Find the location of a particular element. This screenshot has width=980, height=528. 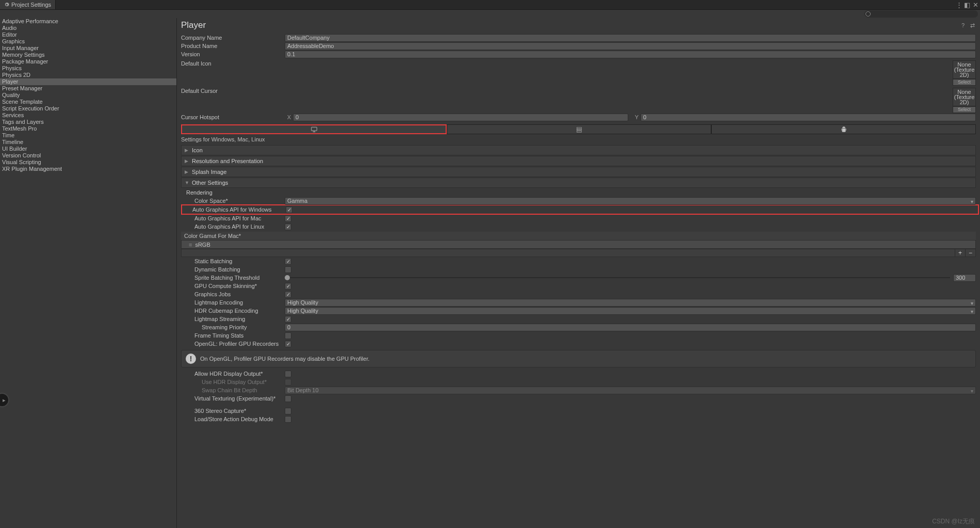

streaming-priority-input is located at coordinates (630, 327).